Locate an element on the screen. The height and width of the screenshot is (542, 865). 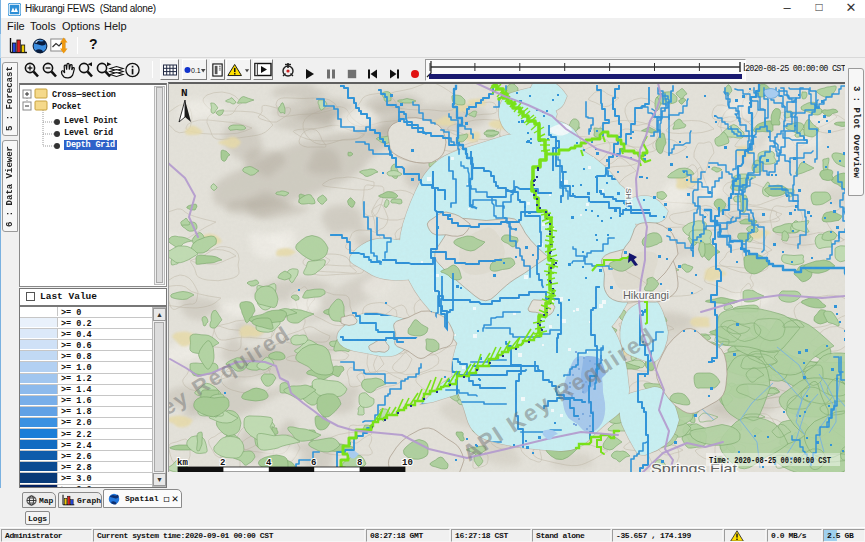
svg-text: Time: 2020-08-25 00:00:00 CST is located at coordinates (770, 461).